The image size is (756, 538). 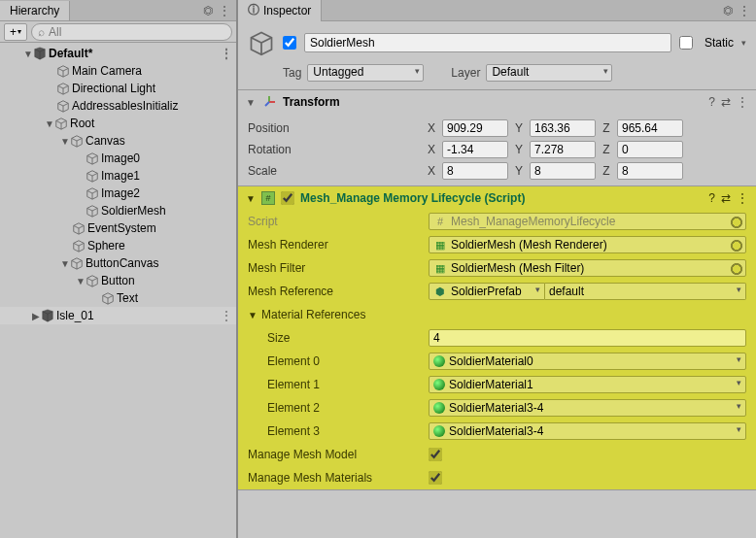 I want to click on tree-item-root: ▼ Root, so click(x=119, y=123).